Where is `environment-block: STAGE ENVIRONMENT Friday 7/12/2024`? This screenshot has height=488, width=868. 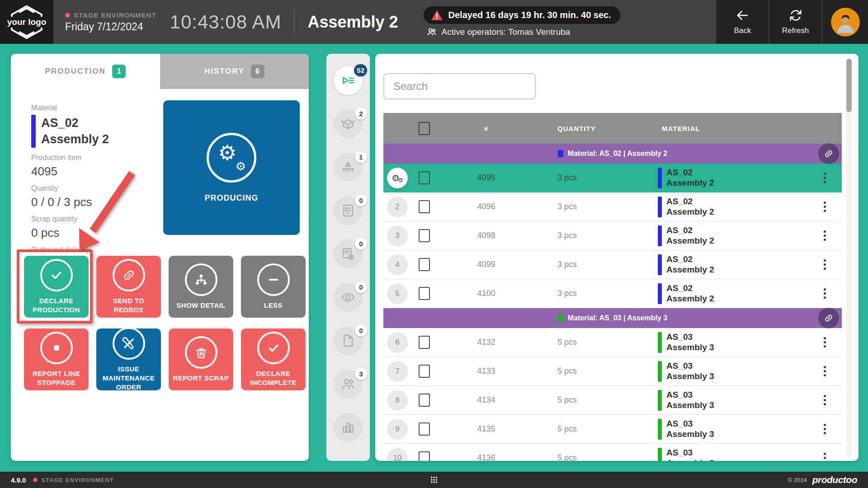
environment-block: STAGE ENVIRONMENT Friday 7/12/2024 is located at coordinates (105, 22).